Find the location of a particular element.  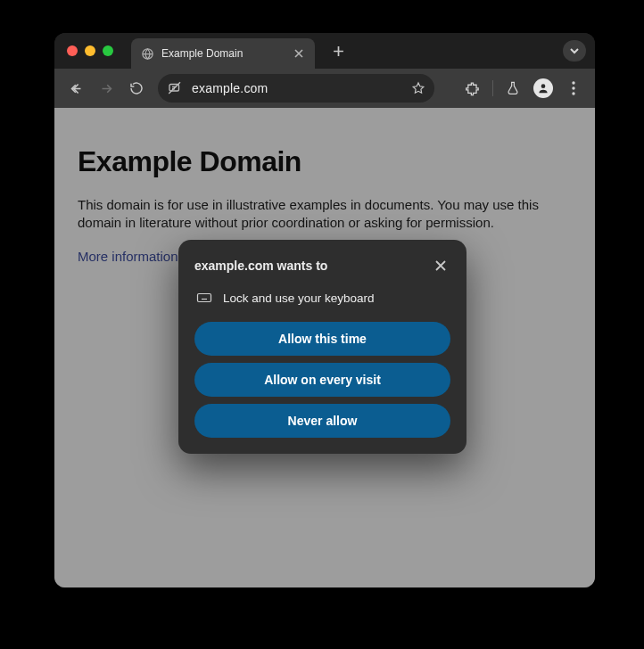

new-tab-button is located at coordinates (338, 51).